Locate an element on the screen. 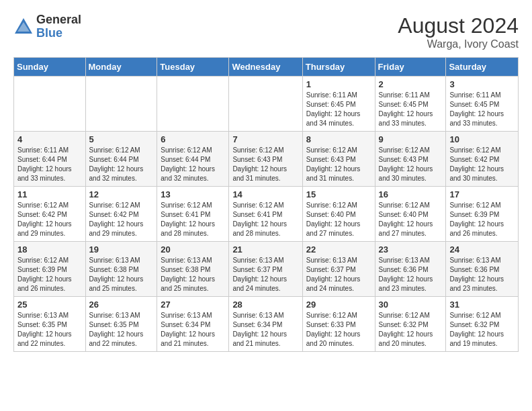  calendar-cell: 2Sunrise: 6:11 AM Sunset: 6:45 PM Daylig… is located at coordinates (410, 104).